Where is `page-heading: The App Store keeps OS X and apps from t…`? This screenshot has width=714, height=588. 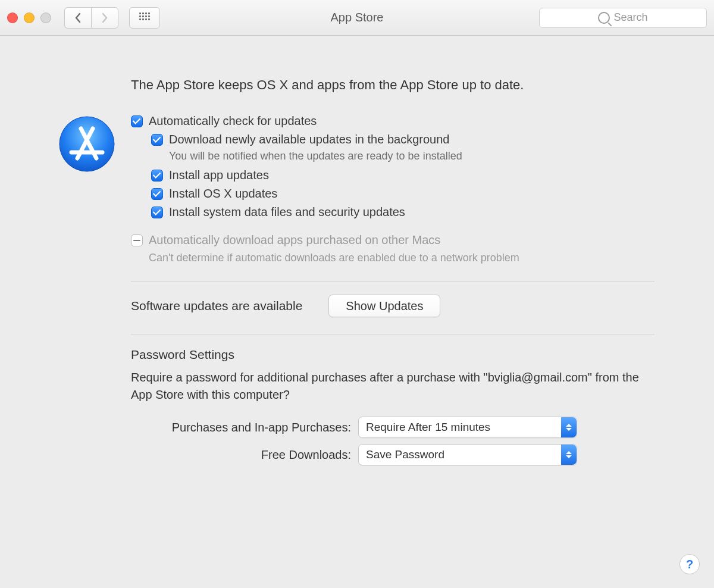 page-heading: The App Store keeps OS X and apps from t… is located at coordinates (393, 85).